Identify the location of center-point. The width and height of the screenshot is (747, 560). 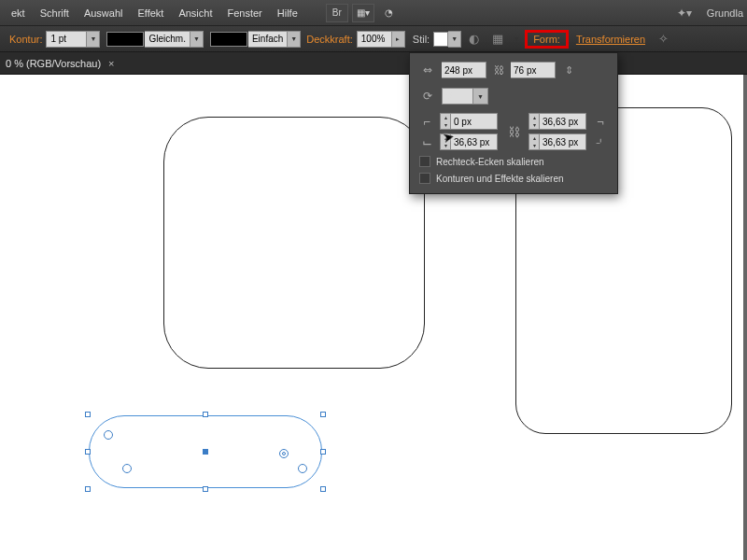
(205, 452).